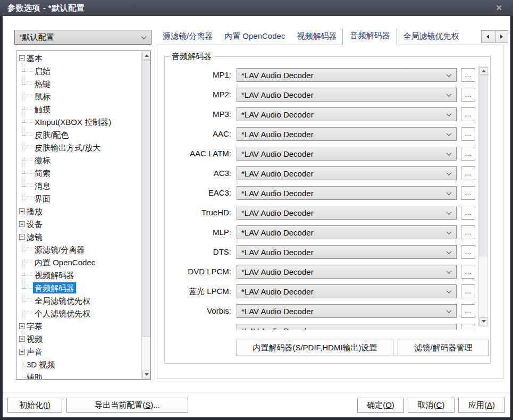 The width and height of the screenshot is (513, 420). What do you see at coordinates (78, 122) in the screenshot?
I see `tree-item: XInput(XBOX 控制器)` at bounding box center [78, 122].